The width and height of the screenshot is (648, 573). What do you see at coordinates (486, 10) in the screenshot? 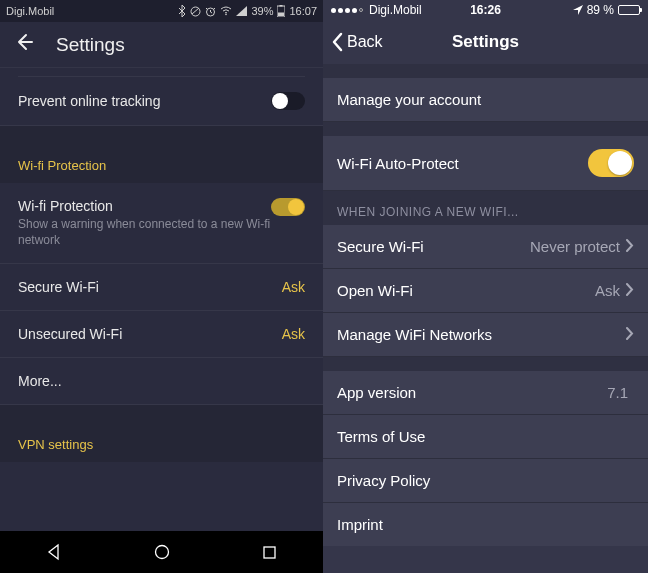
I see `ios-status-bar: Digi.Mobil 16:26 89 %` at bounding box center [486, 10].